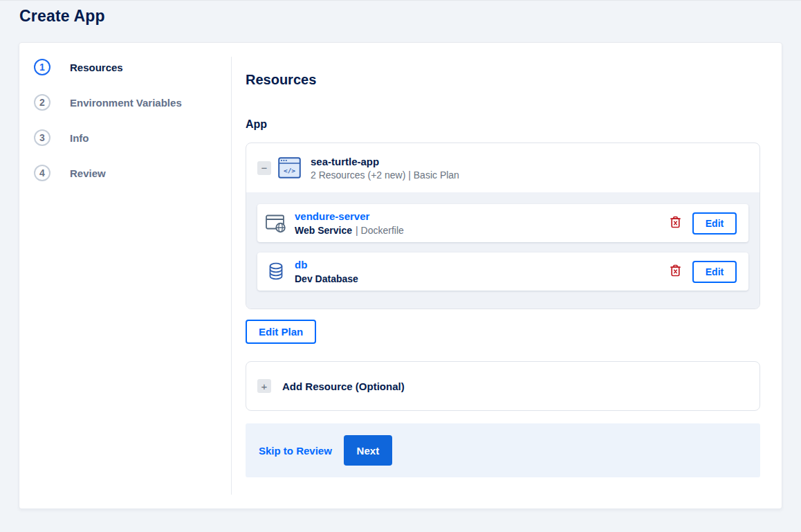  Describe the element at coordinates (264, 168) in the screenshot. I see `collapse-button: −` at that location.